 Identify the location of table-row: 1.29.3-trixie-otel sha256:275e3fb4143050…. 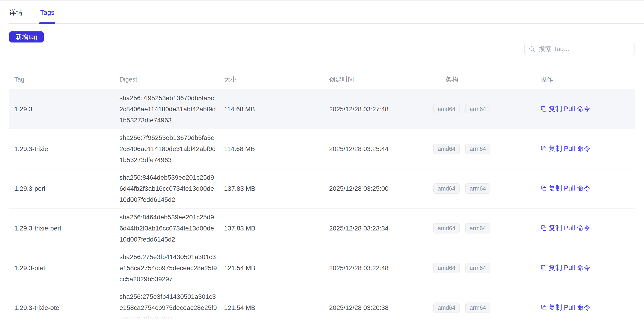
(322, 304).